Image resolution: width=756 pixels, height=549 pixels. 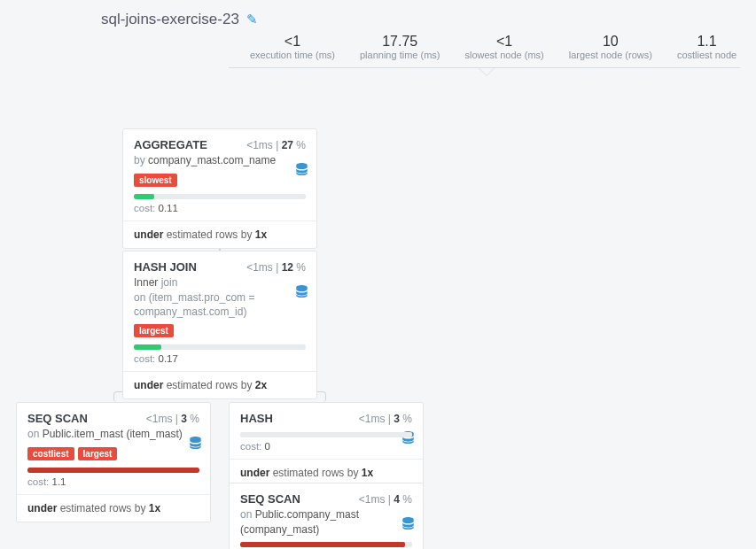 I want to click on node-footer: under estimated rows by 2x, so click(x=220, y=384).